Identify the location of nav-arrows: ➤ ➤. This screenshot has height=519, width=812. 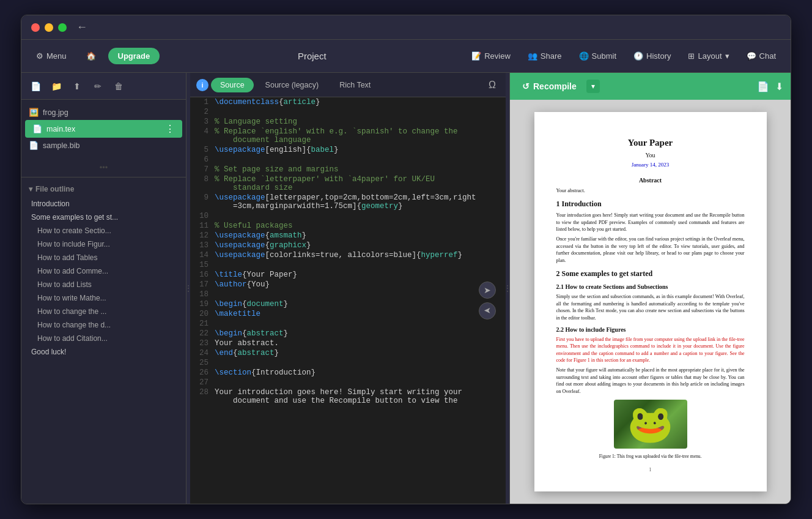
(487, 301).